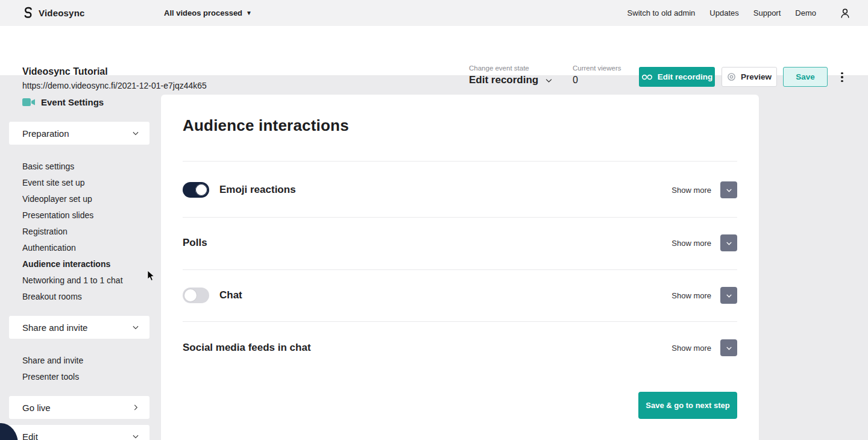  I want to click on updates-link: Updates, so click(724, 13).